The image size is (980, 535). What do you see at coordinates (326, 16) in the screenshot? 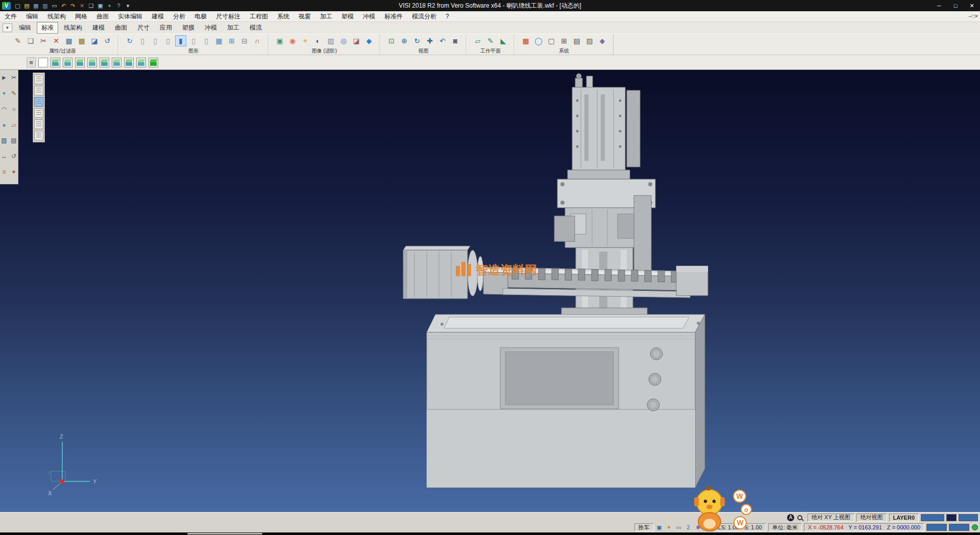
I see `menu-item: 加工` at bounding box center [326, 16].